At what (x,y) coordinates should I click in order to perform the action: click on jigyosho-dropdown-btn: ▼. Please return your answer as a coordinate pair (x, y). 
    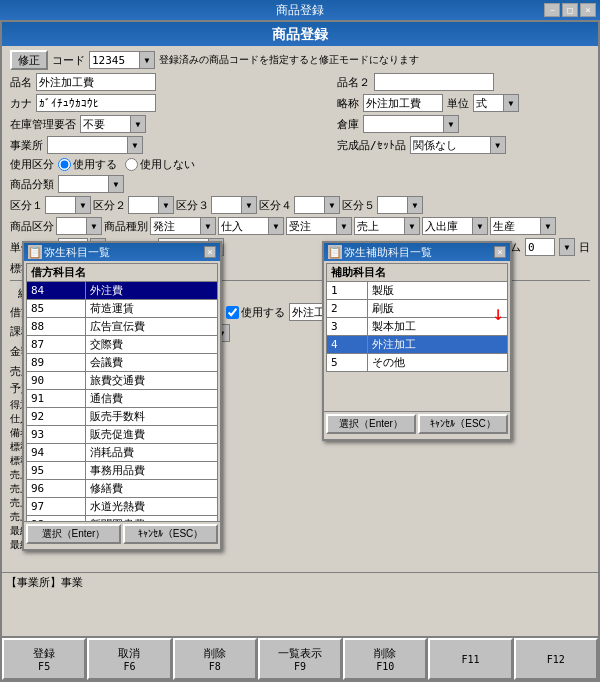
    Looking at the image, I should click on (135, 145).